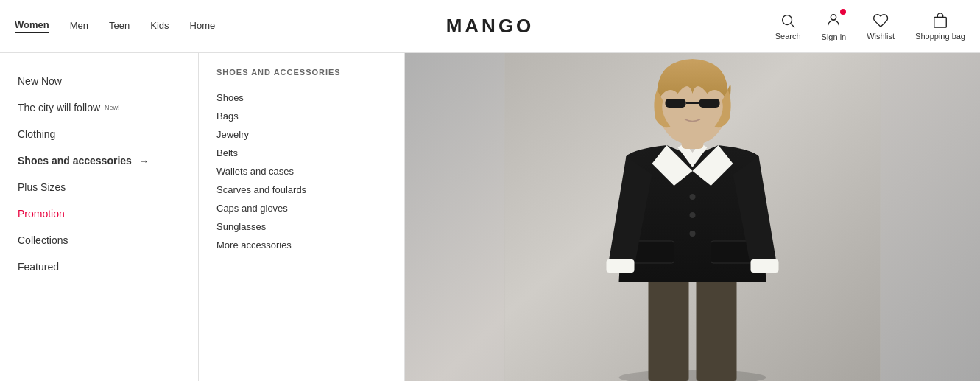  Describe the element at coordinates (302, 171) in the screenshot. I see `submenu-wallets: Wallets and cases` at that location.